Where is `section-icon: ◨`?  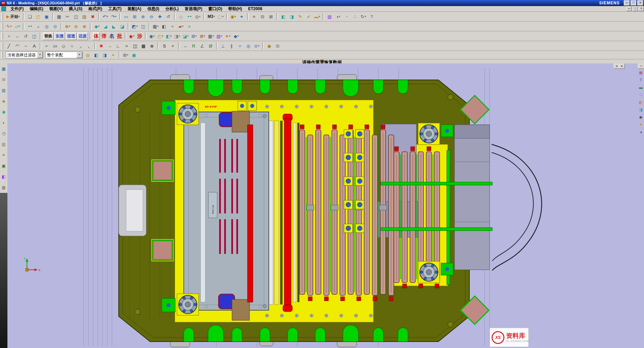 section-icon: ◨ is located at coordinates (641, 110).